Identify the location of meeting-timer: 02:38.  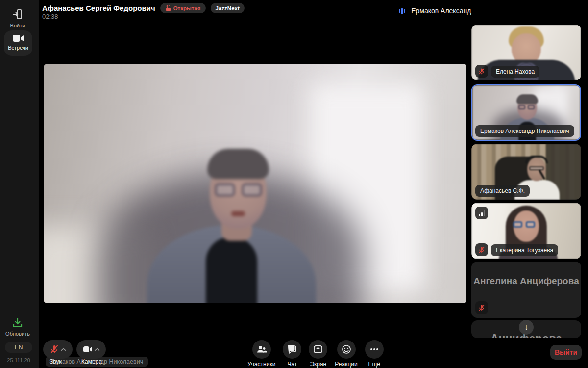
(50, 17).